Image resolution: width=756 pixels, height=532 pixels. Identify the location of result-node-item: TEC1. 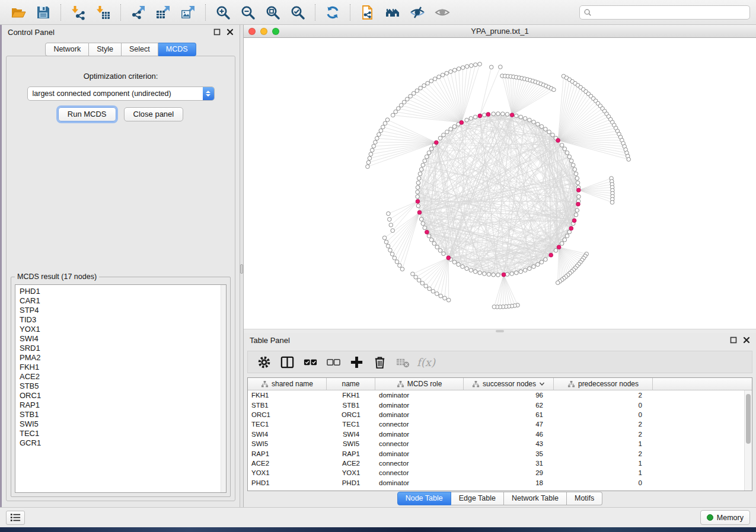
(123, 434).